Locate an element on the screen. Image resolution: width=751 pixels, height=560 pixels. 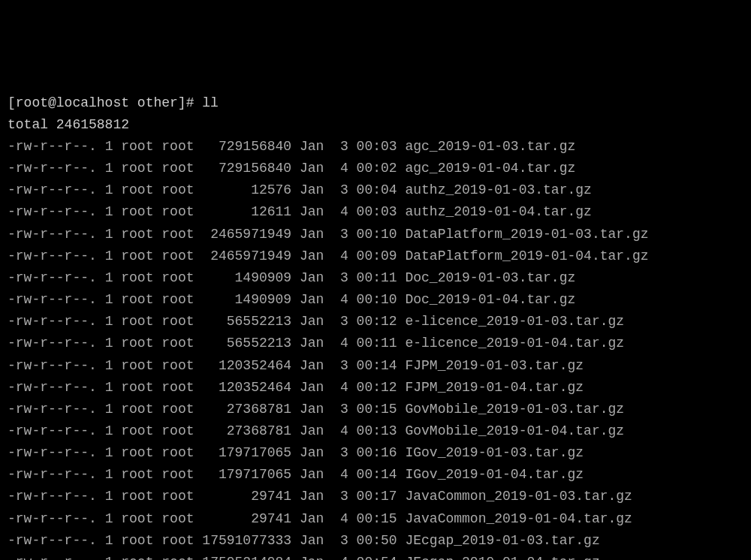
file-row: -rw-r--r--. 1 root root 179717065 Jan 4 … is located at coordinates (376, 474).